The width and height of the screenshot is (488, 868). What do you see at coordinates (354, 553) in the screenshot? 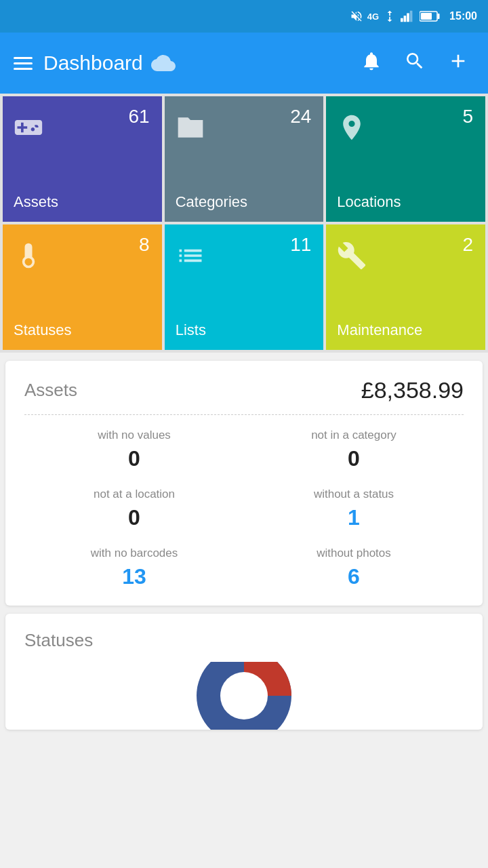
I see `stat-no-photos-label: without photos` at bounding box center [354, 553].